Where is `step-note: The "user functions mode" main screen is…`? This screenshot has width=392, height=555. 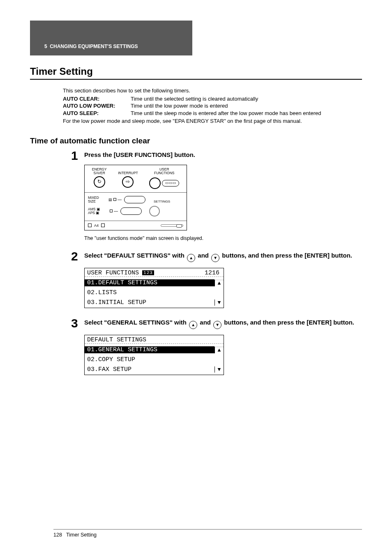 step-note: The "user functions mode" main screen is… is located at coordinates (223, 238).